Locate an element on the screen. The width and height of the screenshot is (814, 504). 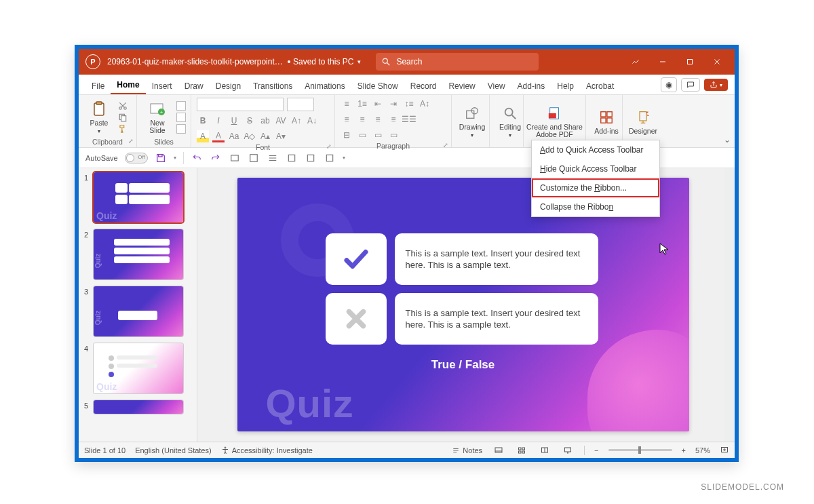
camera-button: ◉ is located at coordinates (669, 85).